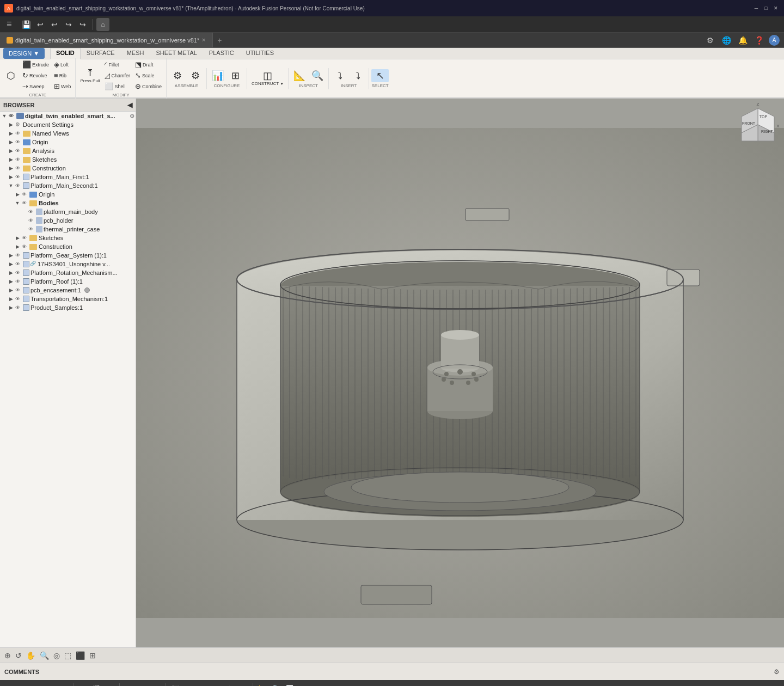 Image resolution: width=784 pixels, height=686 pixels. I want to click on pmb-eye: 👁, so click(32, 212).